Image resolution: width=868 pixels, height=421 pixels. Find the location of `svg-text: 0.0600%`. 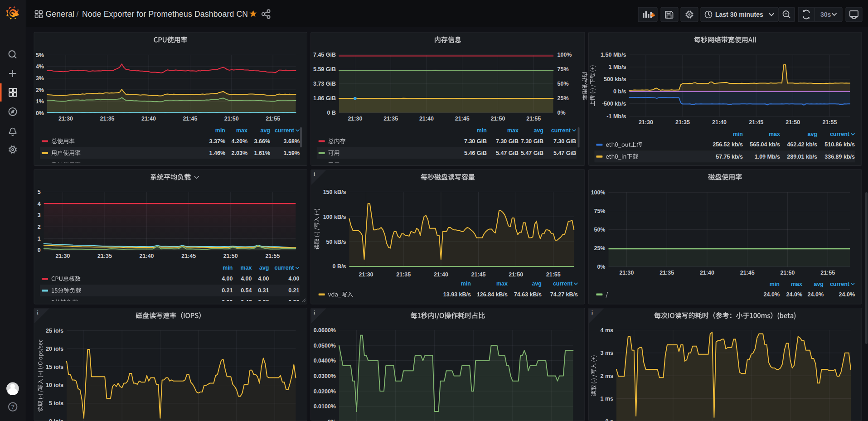

svg-text: 0.0600% is located at coordinates (325, 330).